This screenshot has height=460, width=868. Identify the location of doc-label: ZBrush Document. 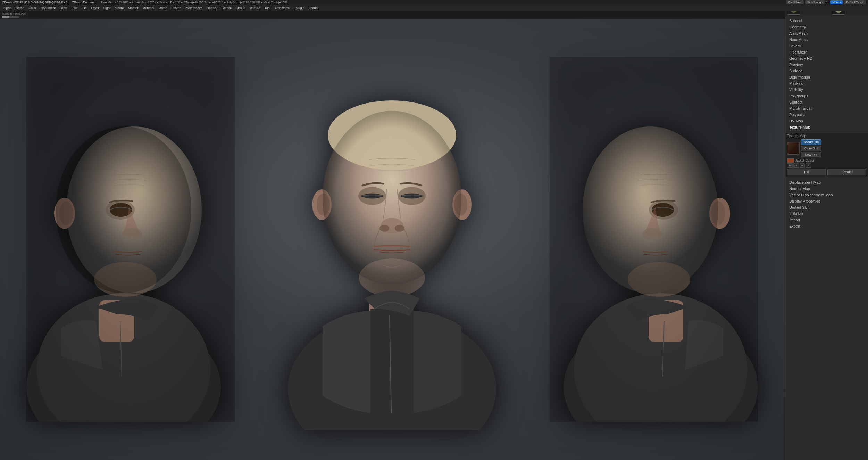
(85, 2).